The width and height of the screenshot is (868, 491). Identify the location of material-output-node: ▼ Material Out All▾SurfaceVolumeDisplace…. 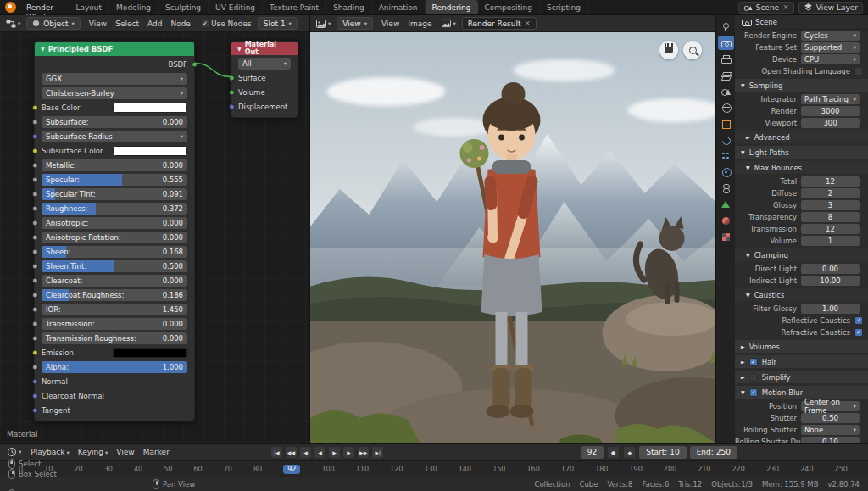
(264, 80).